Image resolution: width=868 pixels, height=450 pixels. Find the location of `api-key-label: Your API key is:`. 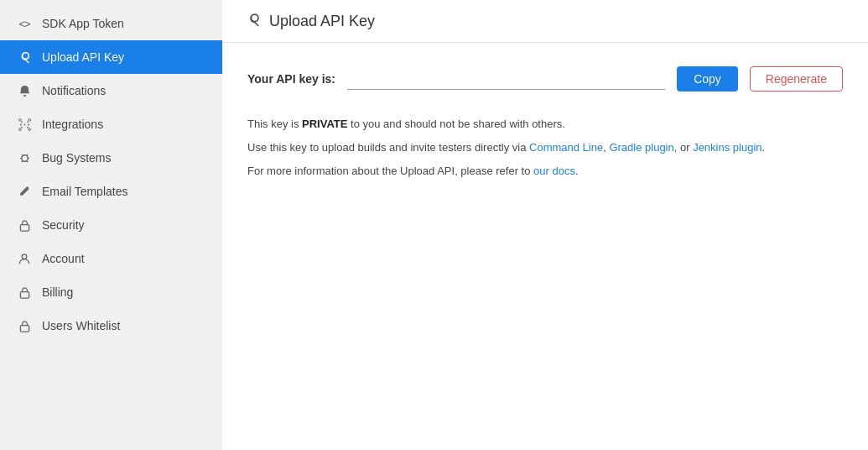

api-key-label: Your API key is: is located at coordinates (292, 79).